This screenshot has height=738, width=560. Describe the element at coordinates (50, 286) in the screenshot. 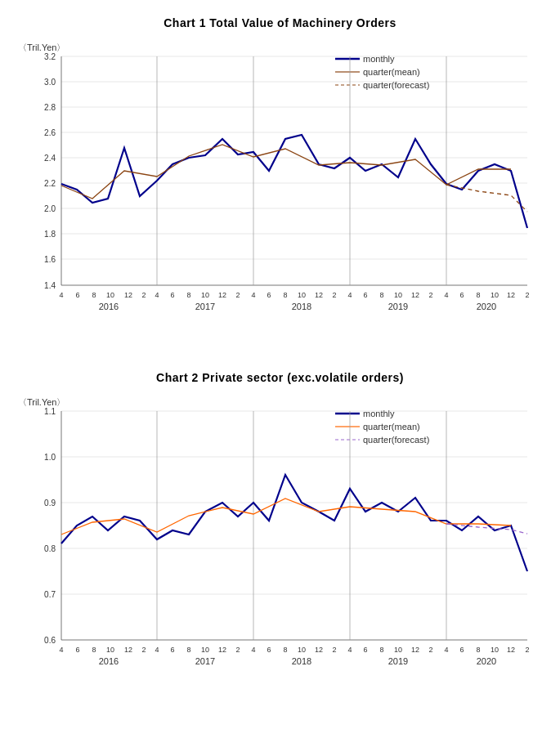

I see `chart1-y-14: 1.4` at that location.